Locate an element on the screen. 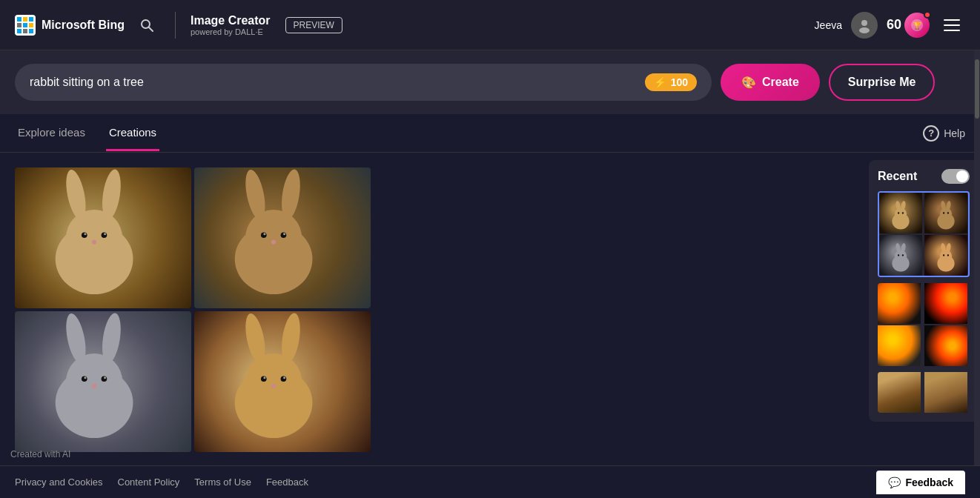 This screenshot has width=980, height=498. recent-header: Recent is located at coordinates (924, 176).